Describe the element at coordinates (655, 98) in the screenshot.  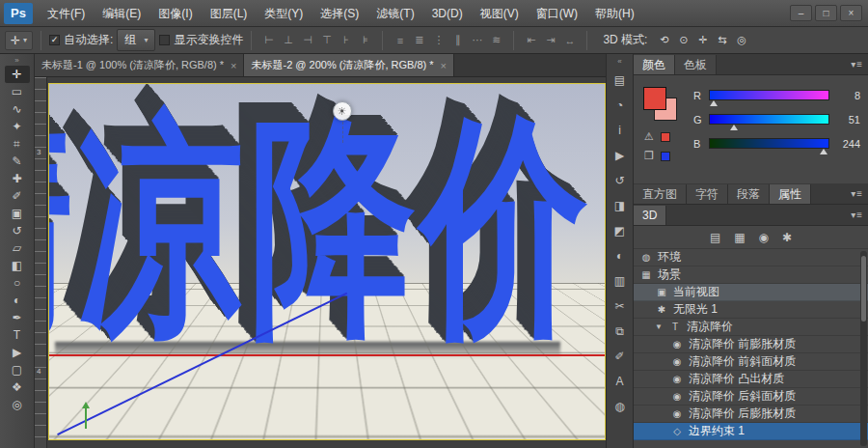
I see `foreground-color-swatch` at that location.